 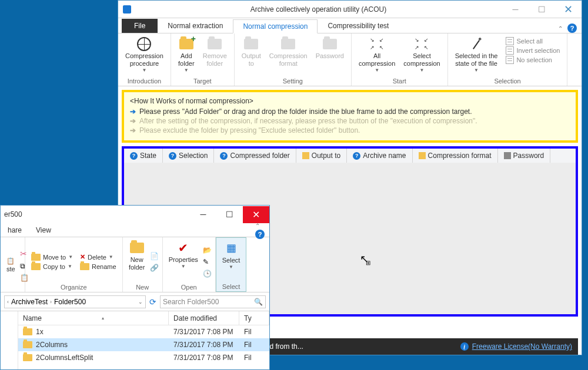 What do you see at coordinates (275, 26) in the screenshot?
I see `tab-normal-compression: Normal compression` at bounding box center [275, 26].